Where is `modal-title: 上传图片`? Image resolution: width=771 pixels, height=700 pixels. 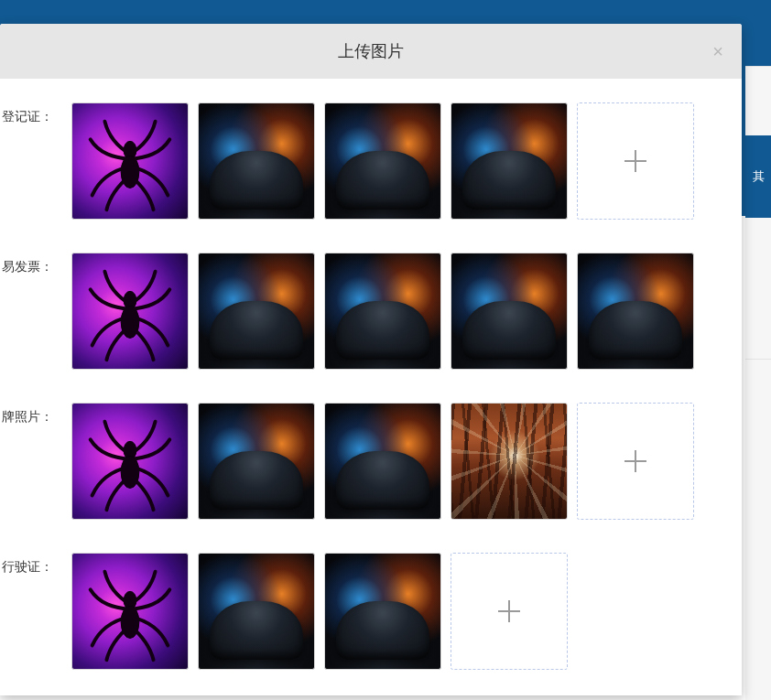
modal-title: 上传图片 is located at coordinates (371, 51).